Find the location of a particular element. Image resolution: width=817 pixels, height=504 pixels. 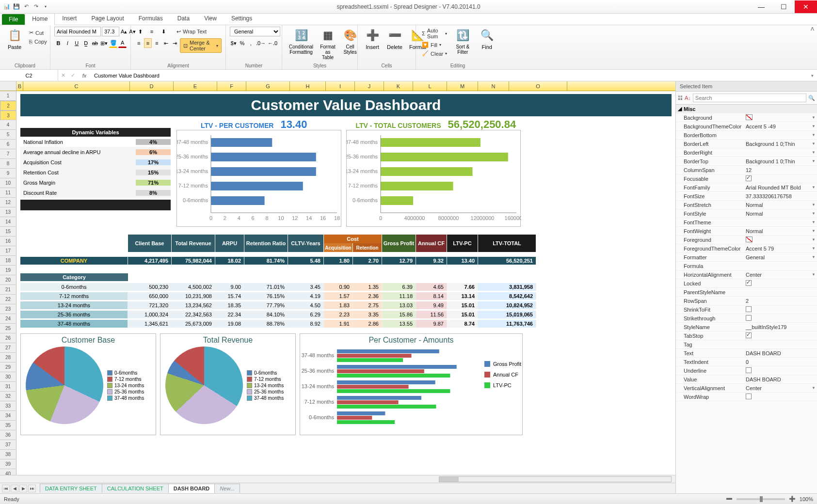

row-header-23: 23 is located at coordinates (8, 309).